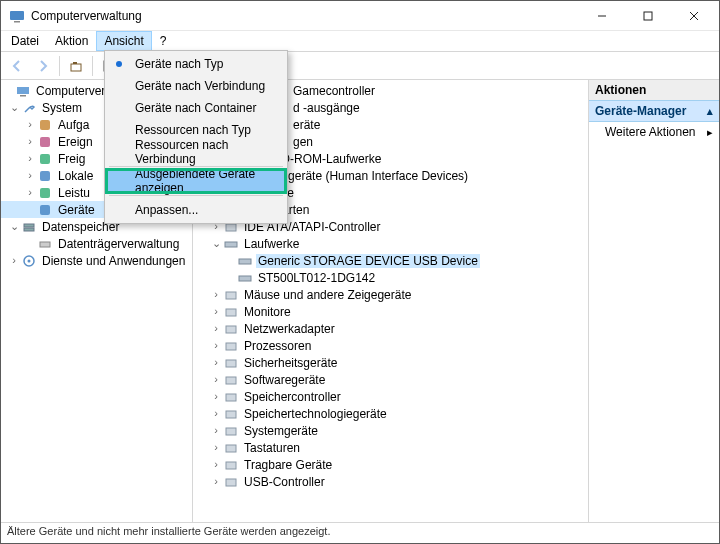  What do you see at coordinates (390, 244) in the screenshot?
I see `tree-drives: ⌄ Laufwerke` at bounding box center [390, 244].